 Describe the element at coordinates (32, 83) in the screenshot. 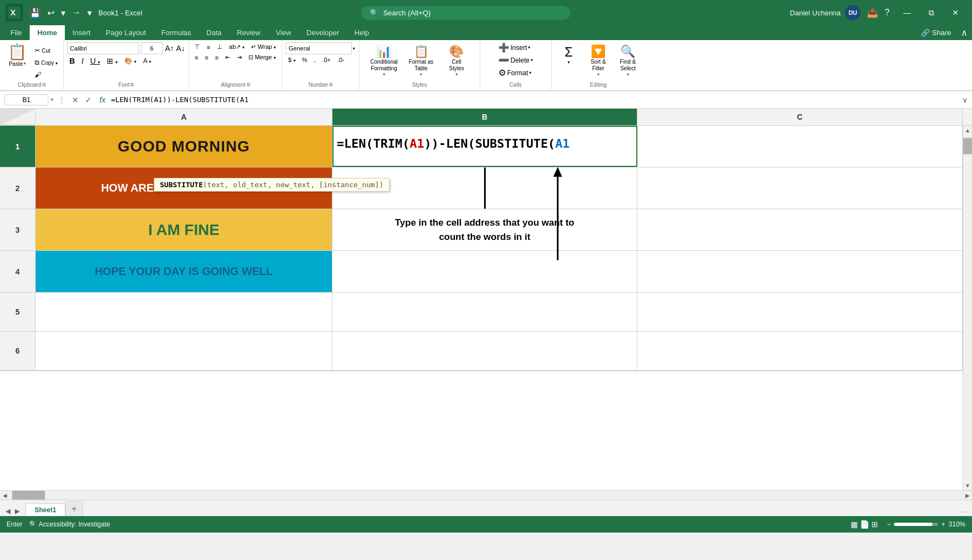

I see `clipboard-label: Clipboard ⧉` at that location.